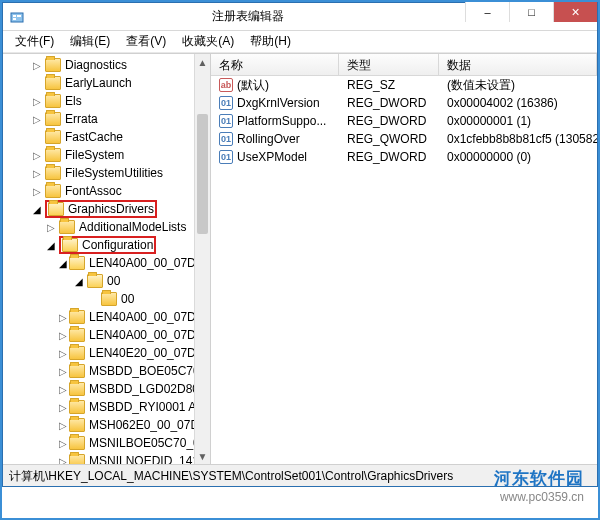 The image size is (600, 520). Describe the element at coordinates (253, 86) in the screenshot. I see `value-name: (默认)` at that location.